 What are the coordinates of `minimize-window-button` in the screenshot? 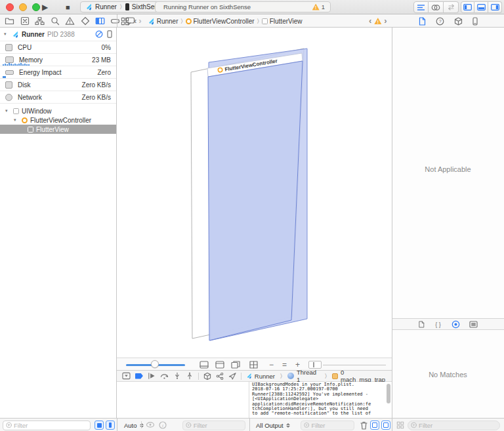 It's located at (23, 7).